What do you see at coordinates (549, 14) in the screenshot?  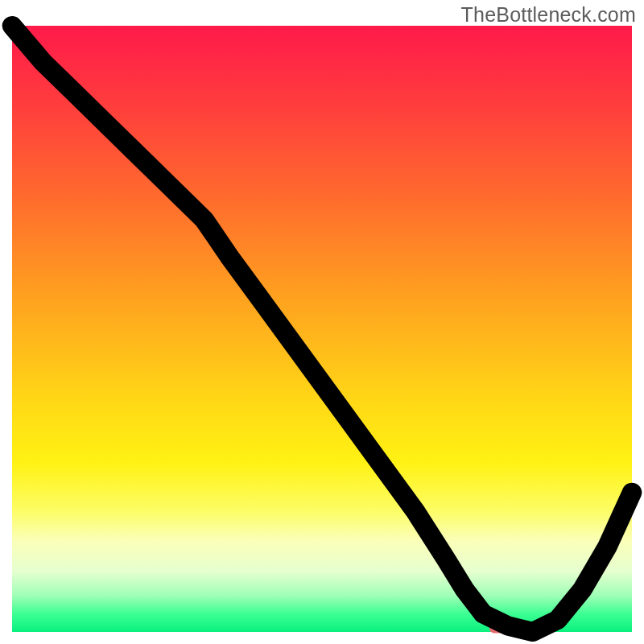 I see `watermark-text: TheBottleneck.com` at bounding box center [549, 14].